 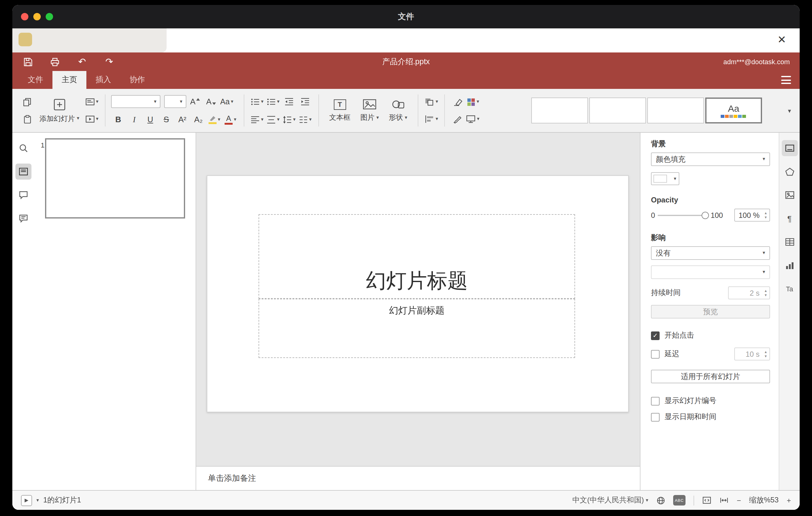 I want to click on delay-checkbox: ✓, so click(x=655, y=354).